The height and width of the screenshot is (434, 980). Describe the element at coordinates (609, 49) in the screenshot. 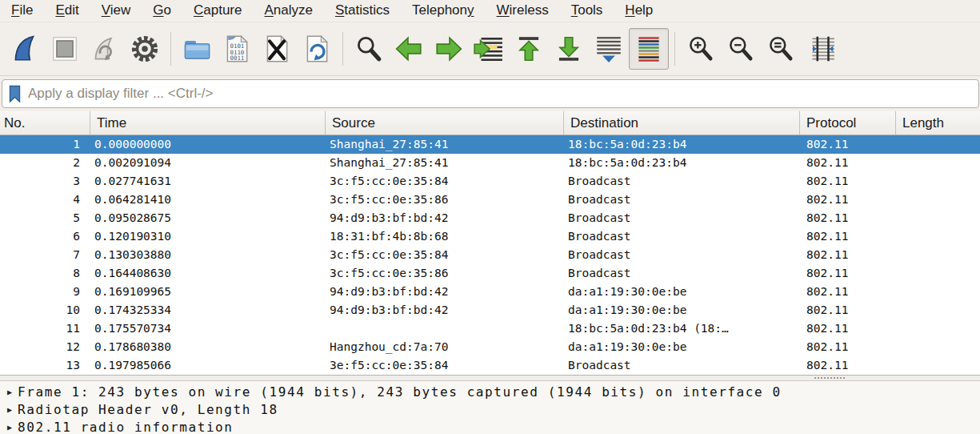

I see `auto-scroll-button` at that location.